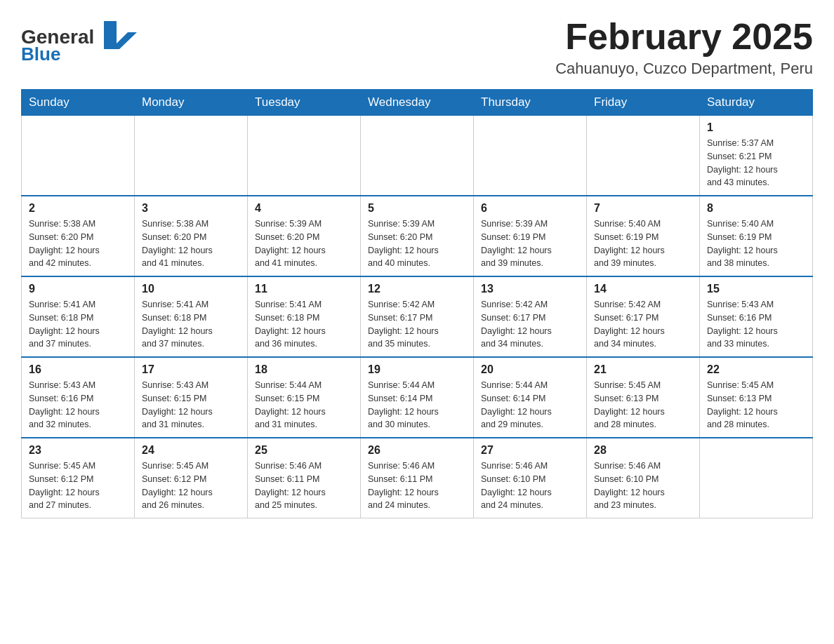 The height and width of the screenshot is (644, 834). I want to click on day-info: Sunrise: 5:42 AM Sunset: 6:17 PM Dayligh…, so click(643, 324).